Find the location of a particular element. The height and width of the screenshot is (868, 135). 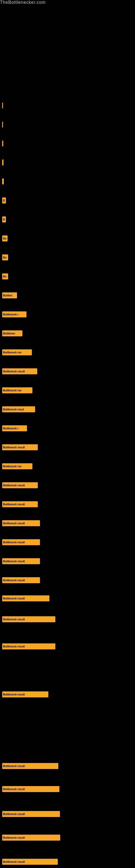

bar-label: Bottlenec is located at coordinates (9, 334).